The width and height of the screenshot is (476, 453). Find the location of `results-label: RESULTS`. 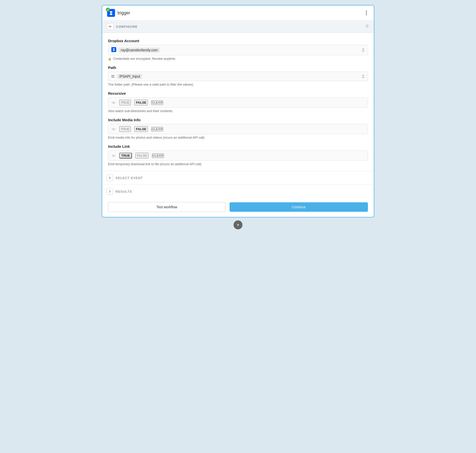

results-label: RESULTS is located at coordinates (124, 191).